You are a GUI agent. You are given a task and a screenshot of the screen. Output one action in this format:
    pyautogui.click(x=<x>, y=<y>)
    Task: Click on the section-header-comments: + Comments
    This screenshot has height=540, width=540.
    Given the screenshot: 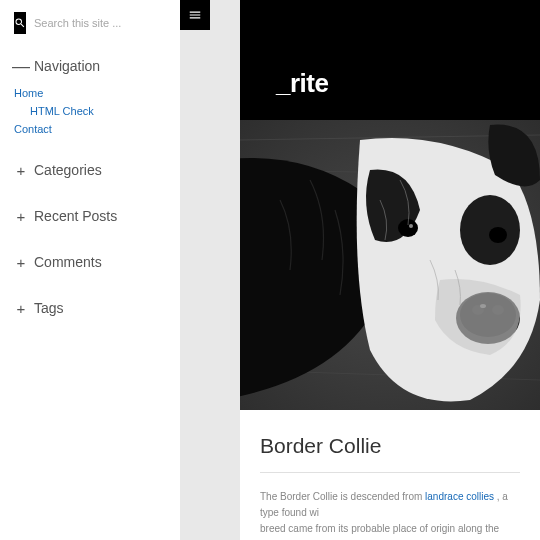 What is the action you would take?
    pyautogui.click(x=90, y=262)
    